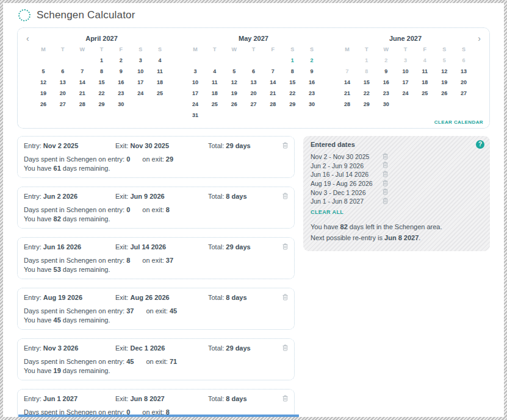 This screenshot has width=507, height=420. What do you see at coordinates (480, 38) in the screenshot?
I see `next-month-button: ›` at bounding box center [480, 38].